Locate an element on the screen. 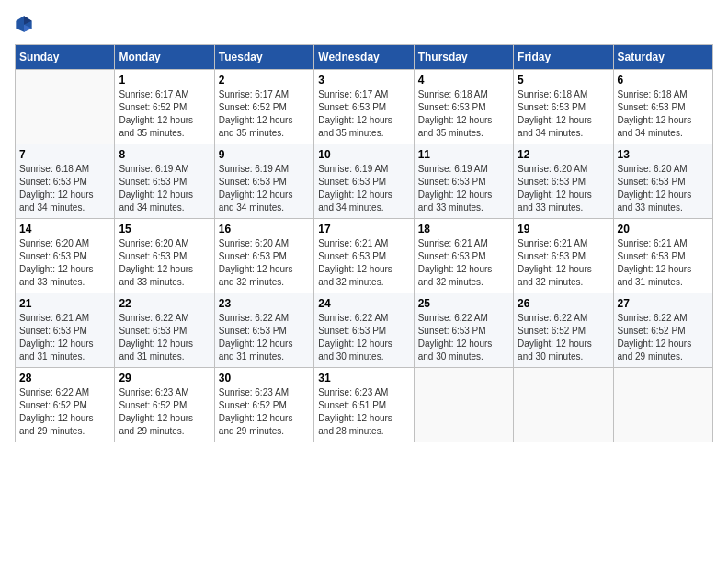 The width and height of the screenshot is (728, 563). calendar-cell: 2Sunrise: 6:17 AMSunset: 6:52 PMDaylight… is located at coordinates (264, 107).